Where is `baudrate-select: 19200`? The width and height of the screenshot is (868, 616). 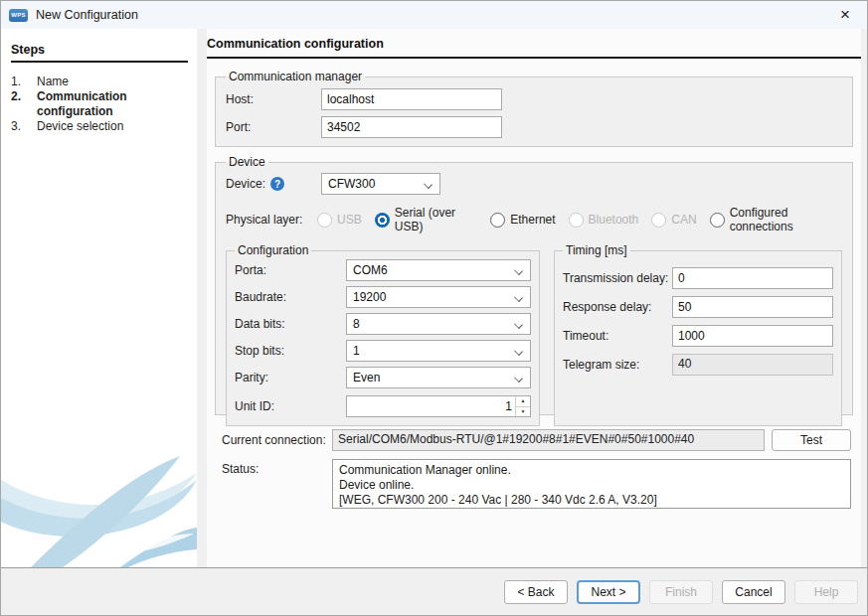
baudrate-select: 19200 is located at coordinates (438, 297).